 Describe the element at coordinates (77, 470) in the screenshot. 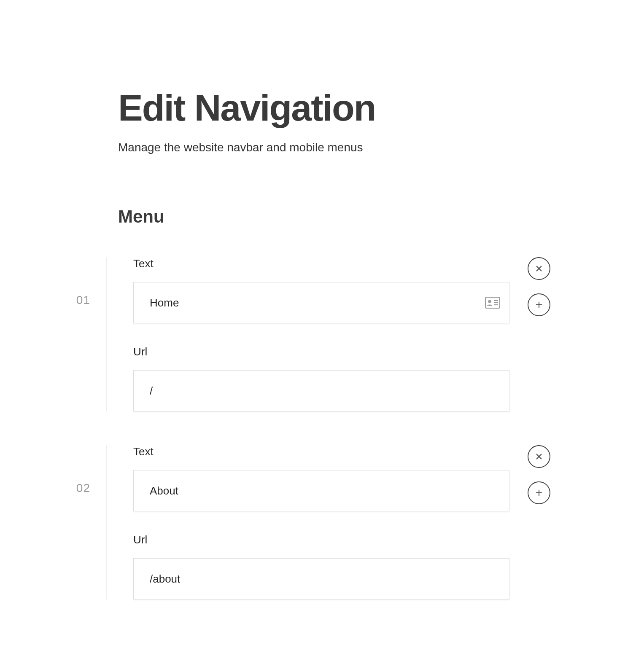

I see `row-index: 02` at that location.